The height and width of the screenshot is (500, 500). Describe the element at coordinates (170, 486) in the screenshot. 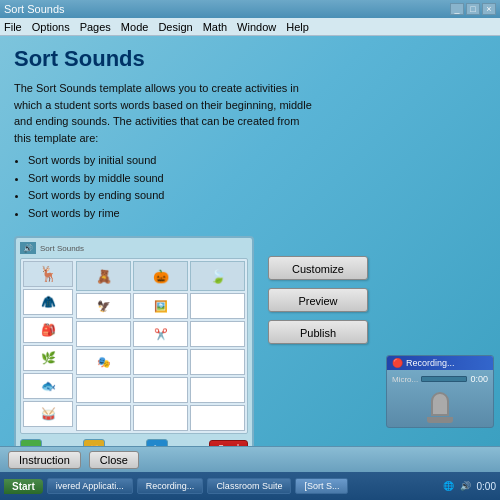

I see `taskbar-item-2: Recording...` at that location.